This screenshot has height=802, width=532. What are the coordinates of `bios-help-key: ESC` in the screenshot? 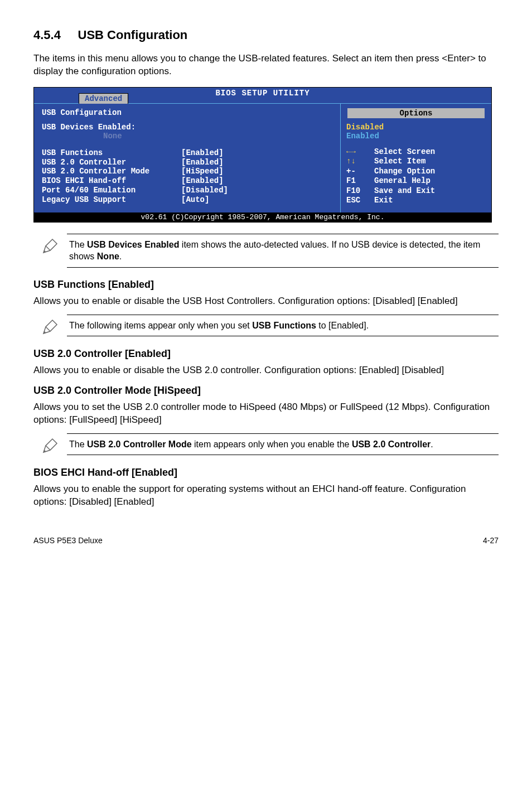 It's located at (360, 201).